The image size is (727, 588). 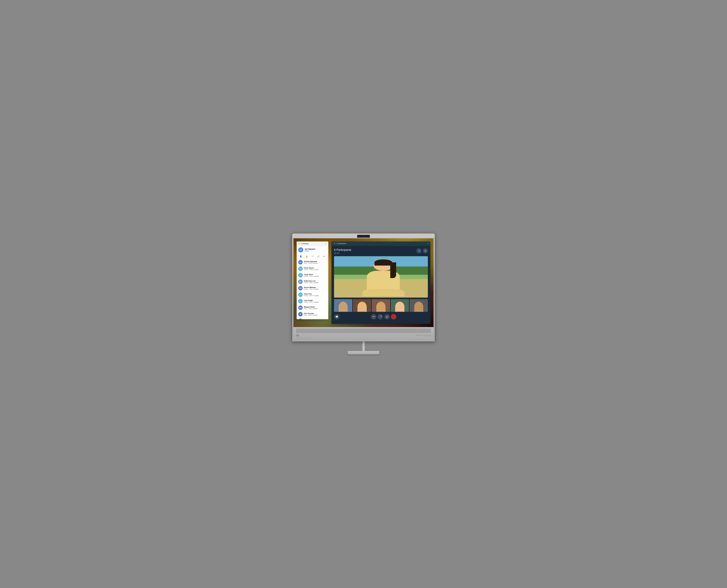 I want to click on contact-info: Jim Toronto Busy - Video Capable, so click(x=315, y=314).